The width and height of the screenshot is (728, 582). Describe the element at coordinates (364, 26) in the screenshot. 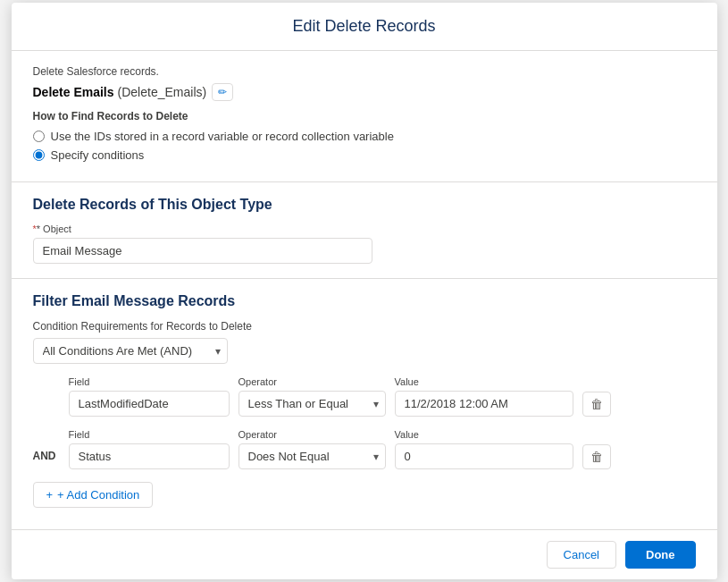

I see `modal-title: Edit Delete Records` at that location.